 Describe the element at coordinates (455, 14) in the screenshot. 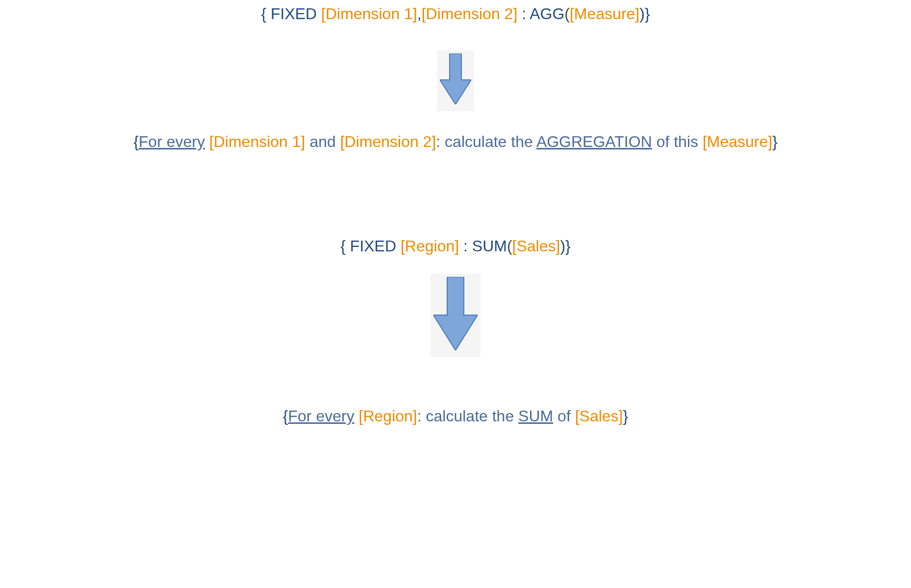

I see `lod-formula-generic-syntax: { FIXED [Dimension 1],[Dimension 2] : AG…` at that location.